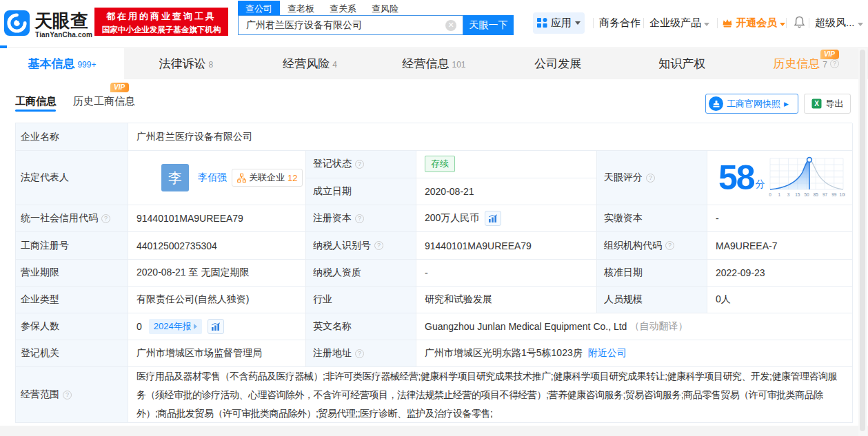  I want to click on business-scope-value: 医疗用品及器材零售（不含药品及医疗器械）;非许可类医疗器械经营;健康科学项目研究…, so click(491, 395).